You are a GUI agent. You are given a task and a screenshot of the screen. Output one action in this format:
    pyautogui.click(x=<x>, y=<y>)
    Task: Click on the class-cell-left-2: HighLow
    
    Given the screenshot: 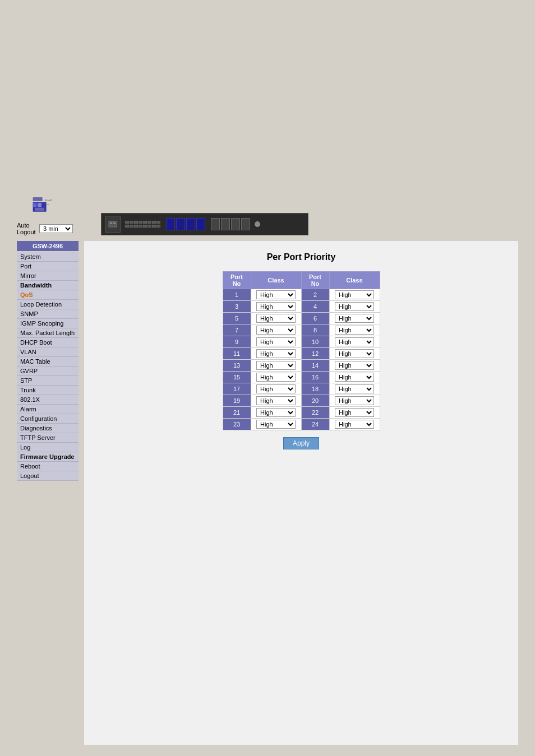 What is the action you would take?
    pyautogui.click(x=276, y=307)
    